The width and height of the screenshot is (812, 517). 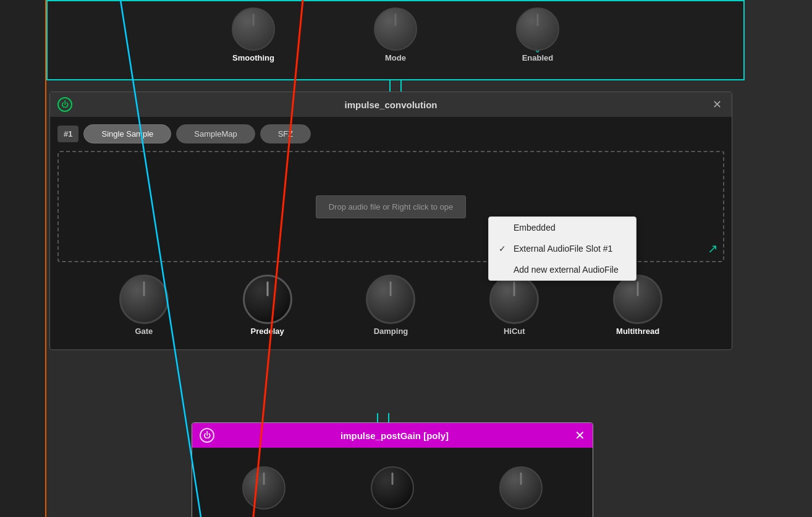 What do you see at coordinates (253, 29) in the screenshot?
I see `smoothing-knob` at bounding box center [253, 29].